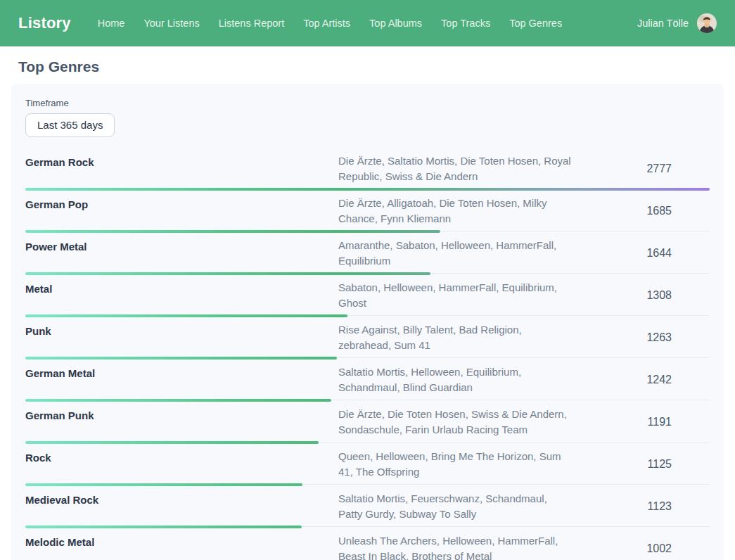 This screenshot has width=735, height=560. Describe the element at coordinates (326, 23) in the screenshot. I see `nav-item-top-artists: Top Artists` at that location.